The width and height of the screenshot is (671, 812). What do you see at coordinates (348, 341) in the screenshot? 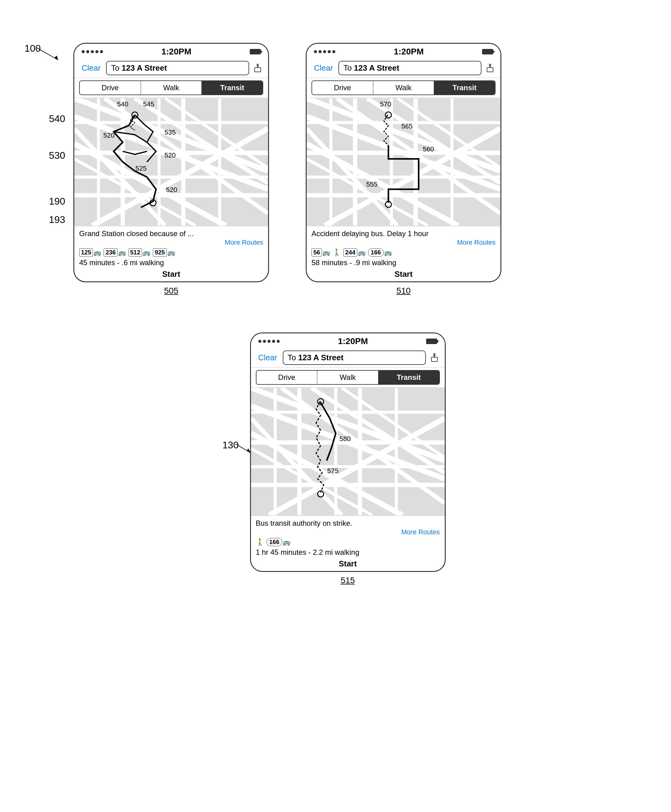
I see `status-bar-515: 1:20PM` at bounding box center [348, 341].